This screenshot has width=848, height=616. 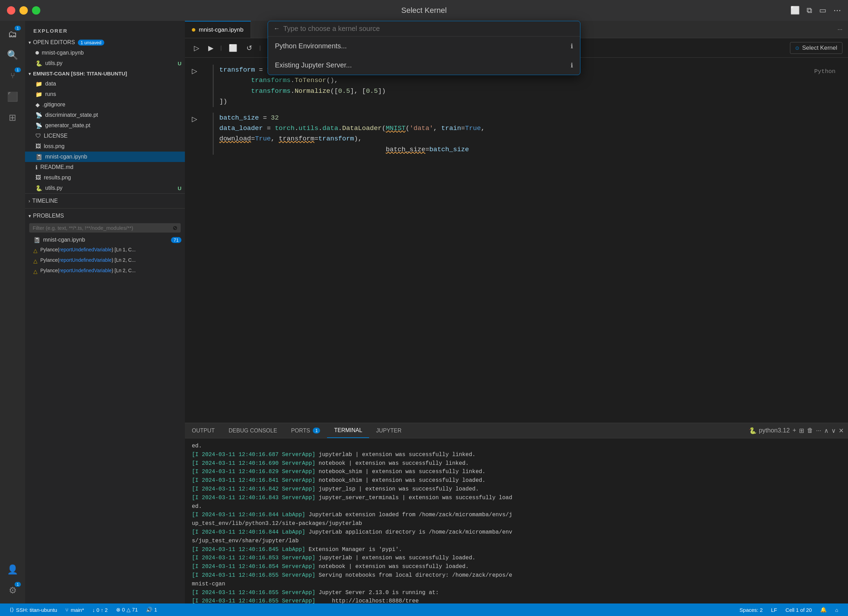 I want to click on problems-filter-input, so click(x=102, y=228).